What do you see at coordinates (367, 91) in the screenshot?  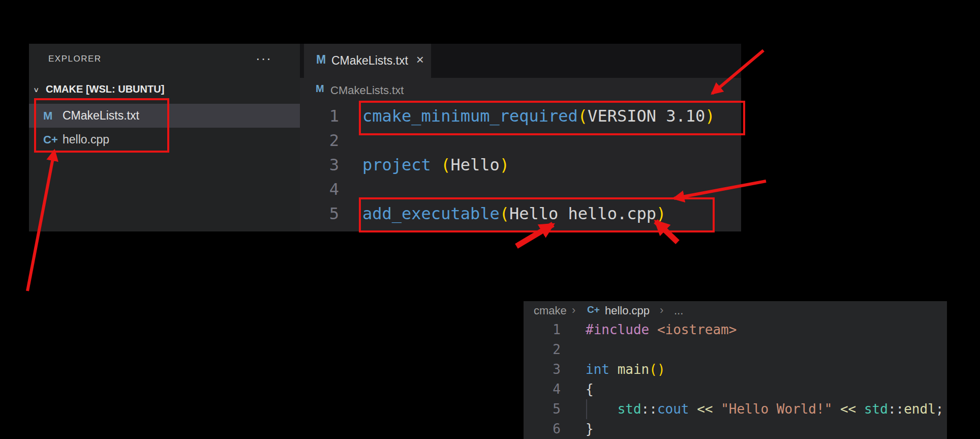 I see `breadcrumb-file: CMakeLists.txt` at bounding box center [367, 91].